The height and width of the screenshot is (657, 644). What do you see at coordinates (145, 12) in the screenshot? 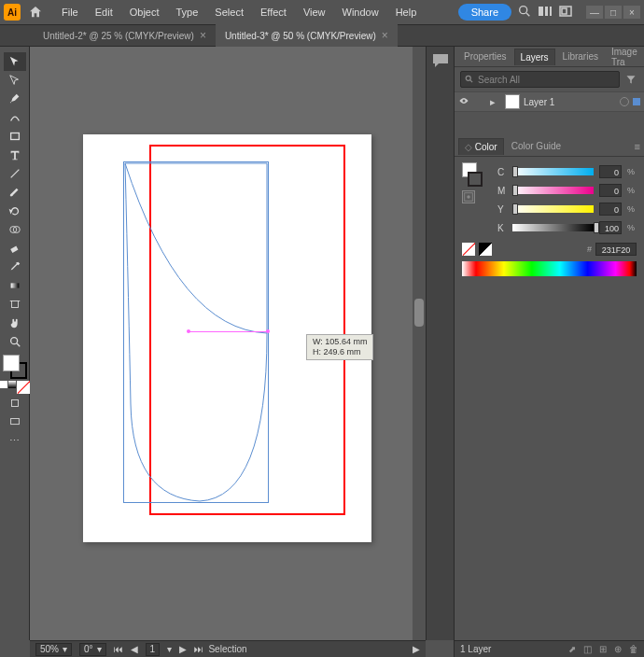
I see `menu-object: Object` at bounding box center [145, 12].